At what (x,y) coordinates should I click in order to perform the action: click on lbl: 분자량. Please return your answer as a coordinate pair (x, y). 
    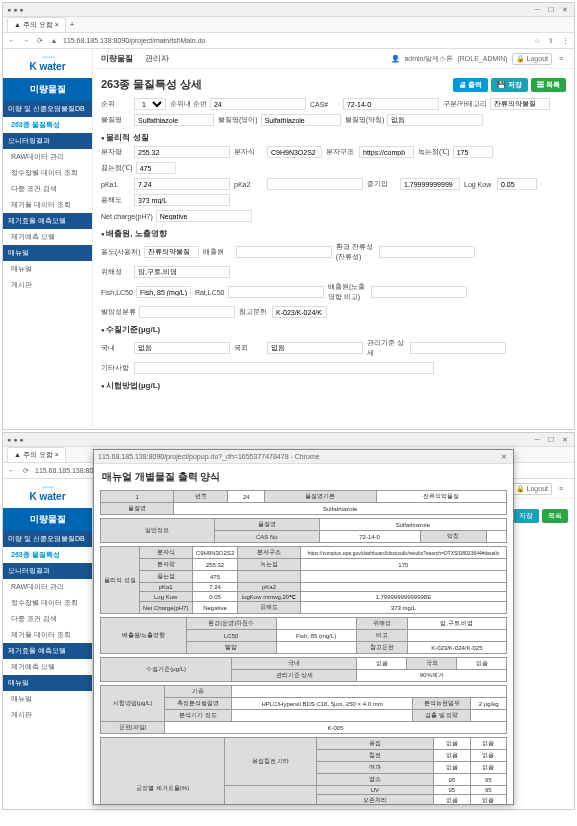
    Looking at the image, I should click on (116, 152).